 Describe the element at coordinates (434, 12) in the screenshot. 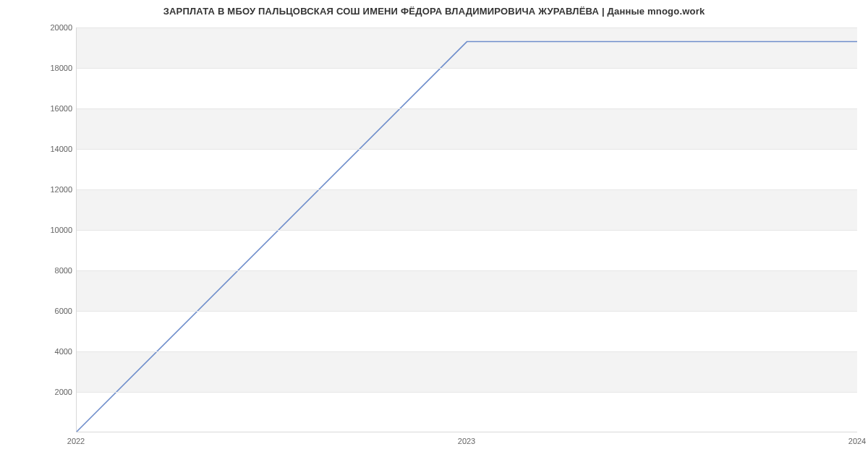

I see `chart-title: ЗАРПЛАТА В МБОУ ПАЛЬЦОВСКАЯ СОШ ИМЕНИ ФЁ…` at that location.